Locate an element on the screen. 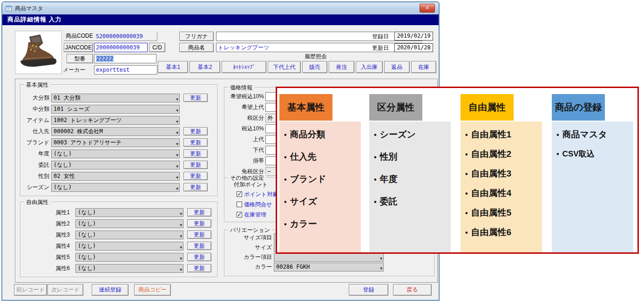  overlay-column-body: •シーズン•性別•年度•委託 is located at coordinates (410, 187).